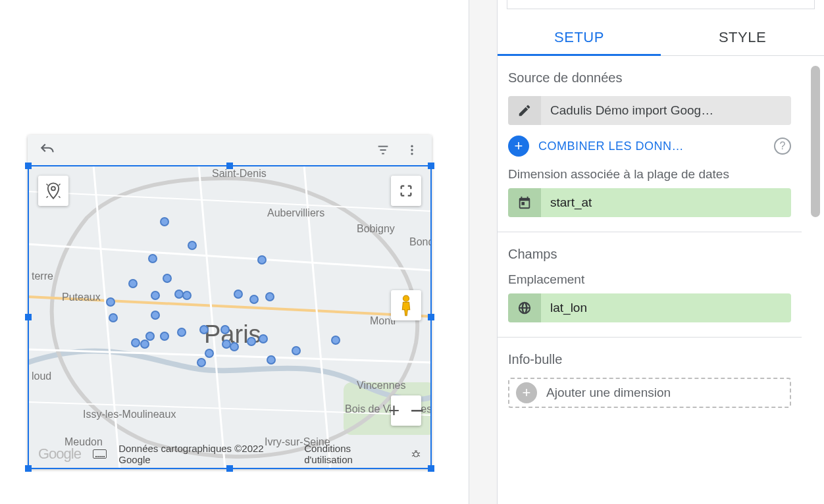 Image resolution: width=824 pixels, height=504 pixels. Describe the element at coordinates (41, 376) in the screenshot. I see `district-label: loud` at that location.